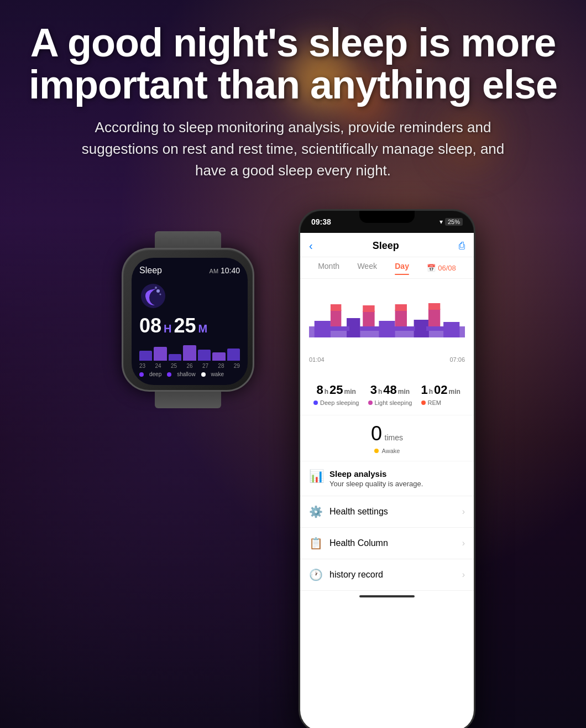  Describe the element at coordinates (387, 512) in the screenshot. I see `health-settings-item: ⚙️ Health settings ›` at that location.